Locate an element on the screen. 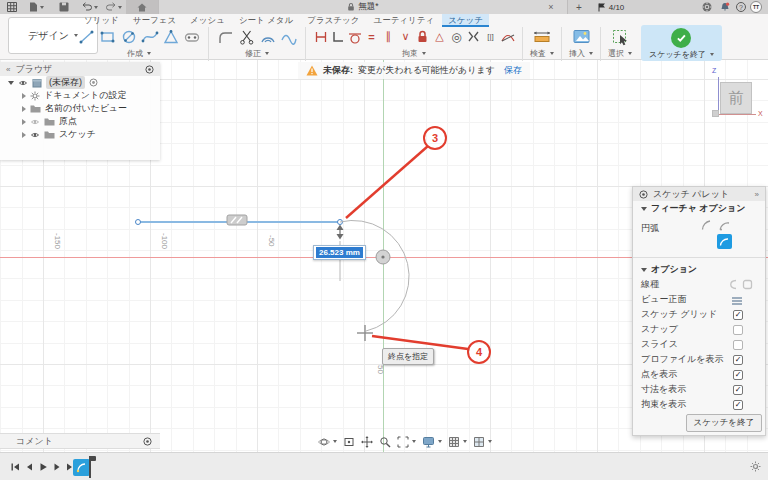  timeline-settings-gear-icon is located at coordinates (756, 466).